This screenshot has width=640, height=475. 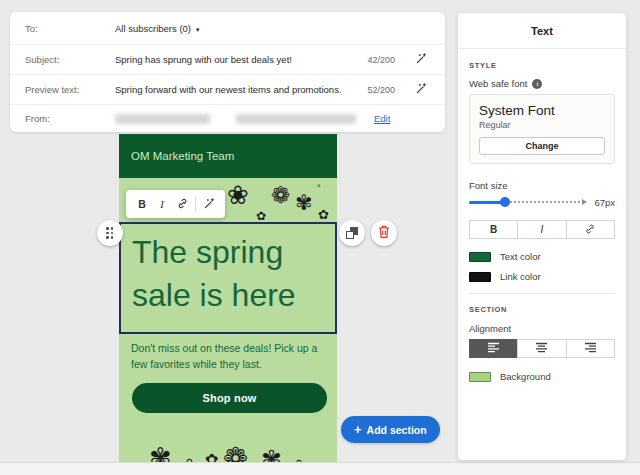 What do you see at coordinates (397, 430) in the screenshot?
I see `add-section-label: Add section` at bounding box center [397, 430].